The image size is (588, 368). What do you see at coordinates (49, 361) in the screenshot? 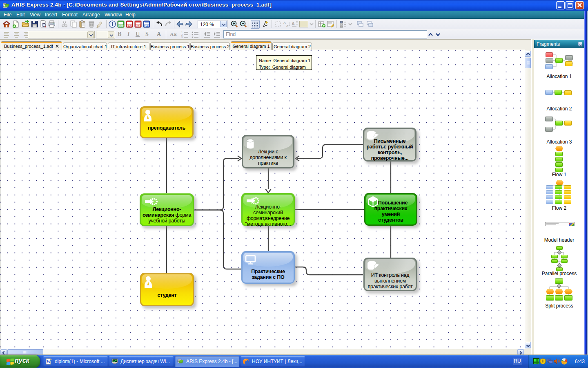
I see `svg-text: W` at bounding box center [49, 361].